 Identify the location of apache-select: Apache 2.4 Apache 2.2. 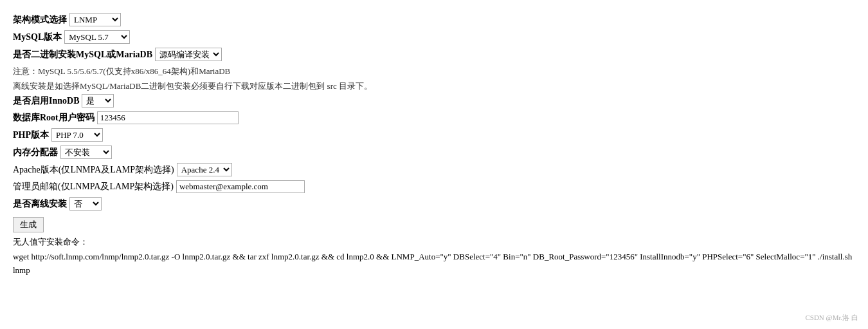
(204, 170).